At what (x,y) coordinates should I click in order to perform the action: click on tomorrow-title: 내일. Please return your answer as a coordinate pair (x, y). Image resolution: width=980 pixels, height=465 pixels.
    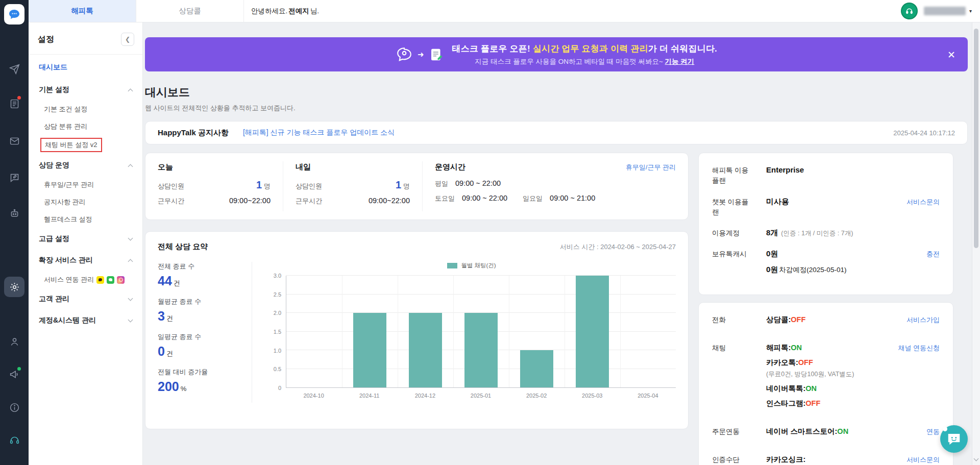
    Looking at the image, I should click on (353, 167).